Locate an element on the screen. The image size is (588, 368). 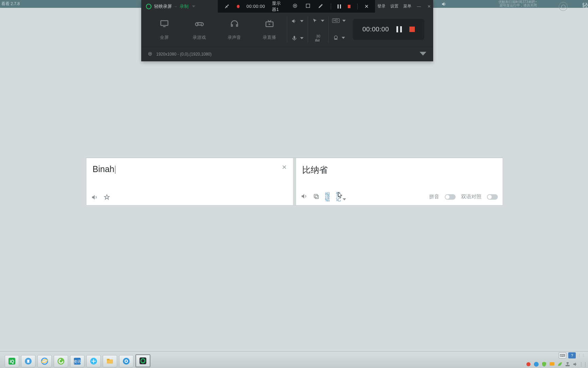
screen-recorder-window: 轻映录屏 – 录制 00:00:00 显示器1 is located at coordinates (287, 31).